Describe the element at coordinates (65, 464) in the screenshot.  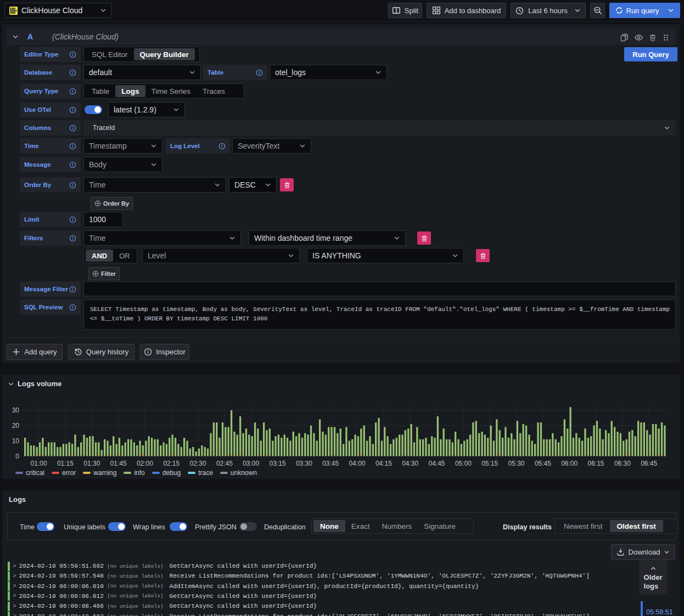
I see `svg-text: 01:15` at that location.